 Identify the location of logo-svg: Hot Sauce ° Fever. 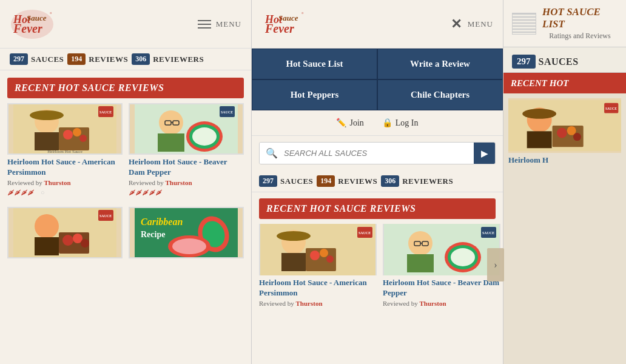
(33, 24).